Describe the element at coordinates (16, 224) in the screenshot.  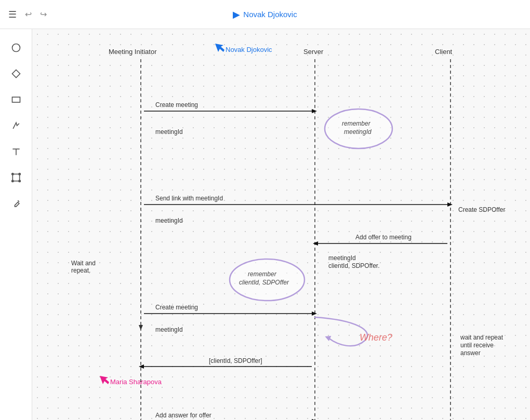
I see `toolbox` at that location.